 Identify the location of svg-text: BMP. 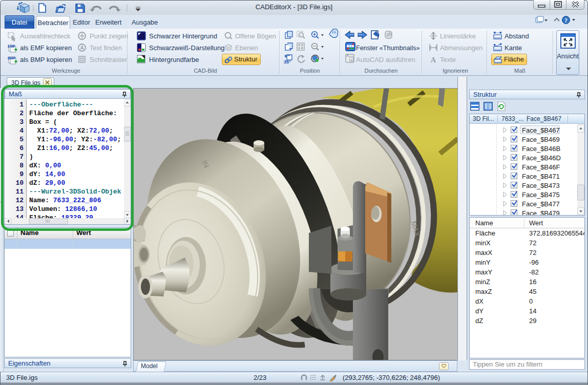
(12, 58).